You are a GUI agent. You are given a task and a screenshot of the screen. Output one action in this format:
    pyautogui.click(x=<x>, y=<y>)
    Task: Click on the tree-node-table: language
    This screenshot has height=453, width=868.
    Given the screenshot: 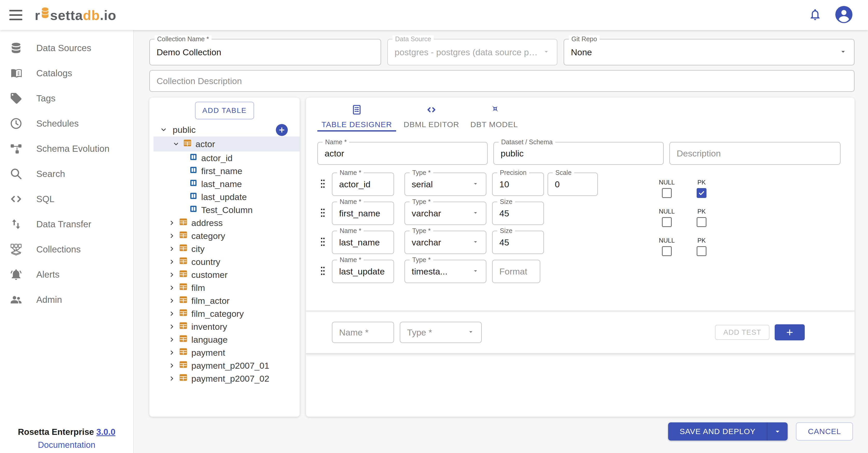 What is the action you would take?
    pyautogui.click(x=224, y=340)
    